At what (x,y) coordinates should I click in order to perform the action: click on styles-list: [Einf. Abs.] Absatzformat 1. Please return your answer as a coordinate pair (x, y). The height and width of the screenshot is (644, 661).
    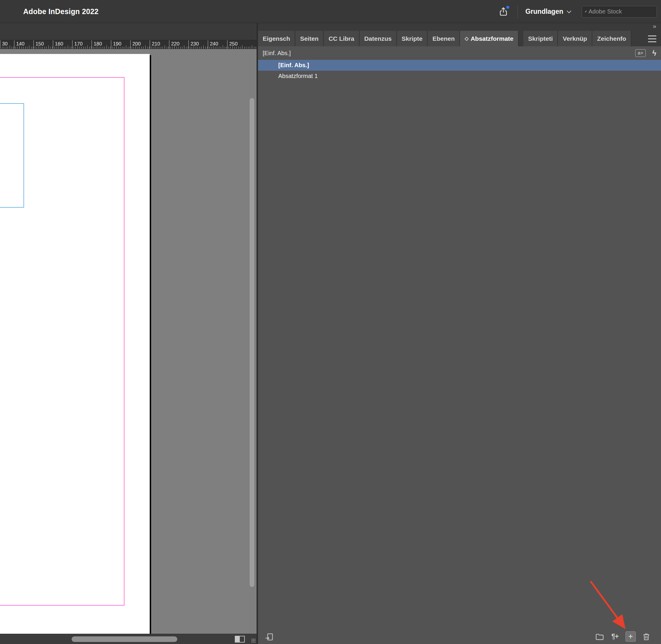
    Looking at the image, I should click on (460, 71).